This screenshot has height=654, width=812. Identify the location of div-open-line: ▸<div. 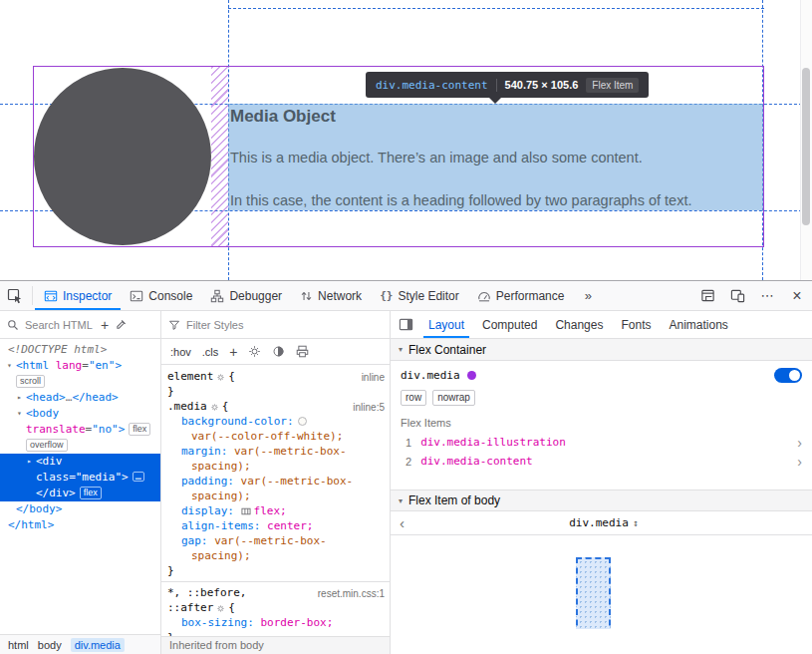
(80, 462).